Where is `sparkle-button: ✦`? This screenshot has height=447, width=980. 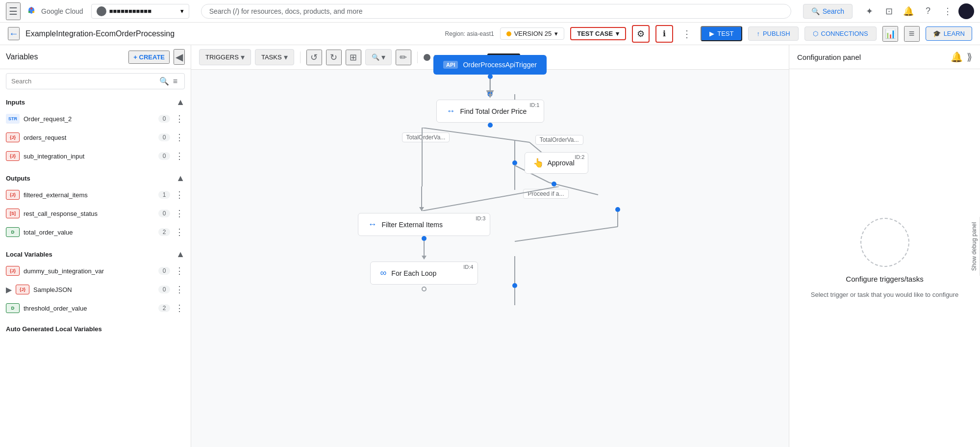 sparkle-button: ✦ is located at coordinates (869, 11).